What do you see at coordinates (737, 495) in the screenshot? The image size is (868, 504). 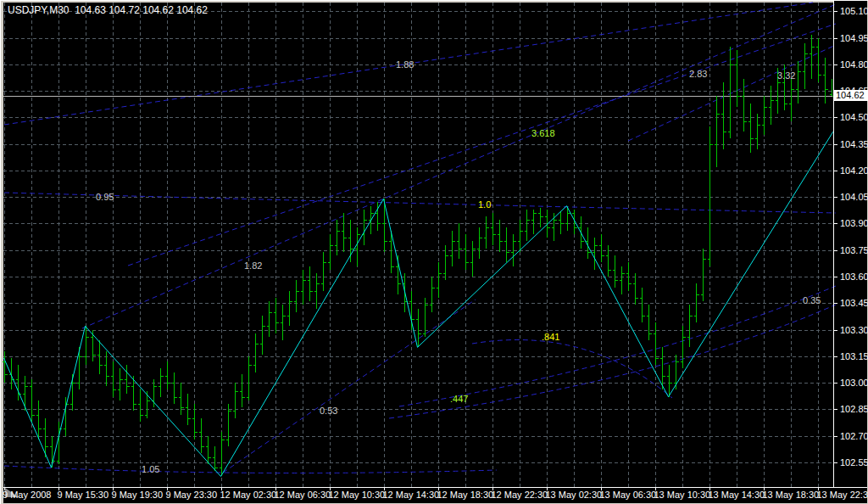 I see `time-axis-label: 13 May 14:30` at bounding box center [737, 495].